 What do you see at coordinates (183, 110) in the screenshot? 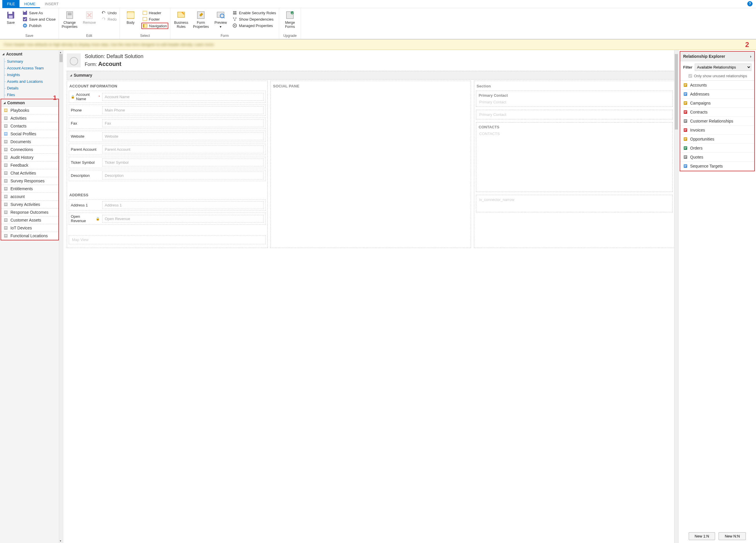
I see `input-phone: Main Phone` at bounding box center [183, 110].